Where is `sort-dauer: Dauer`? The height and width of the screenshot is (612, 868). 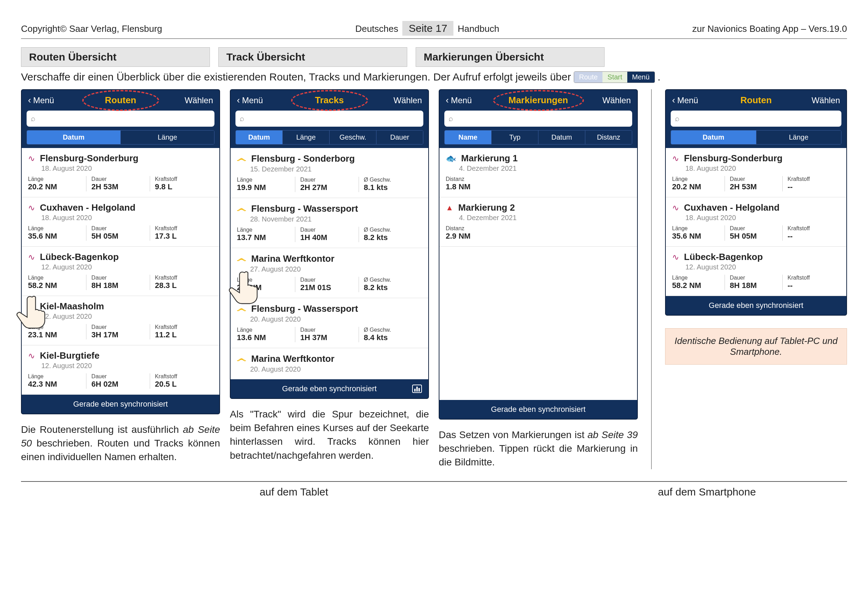 sort-dauer: Dauer is located at coordinates (400, 137).